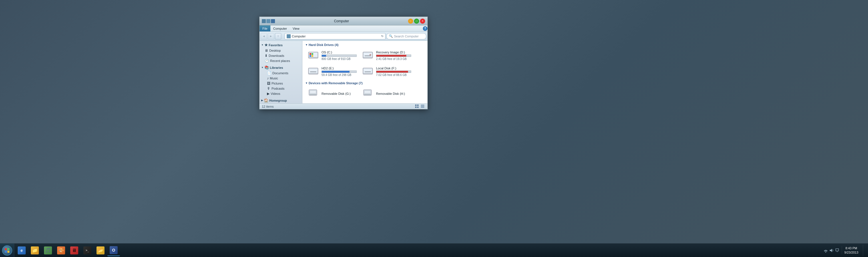 Image resolution: width=868 pixels, height=257 pixels. What do you see at coordinates (335, 36) in the screenshot?
I see `address-bar: Computer ↻` at bounding box center [335, 36].